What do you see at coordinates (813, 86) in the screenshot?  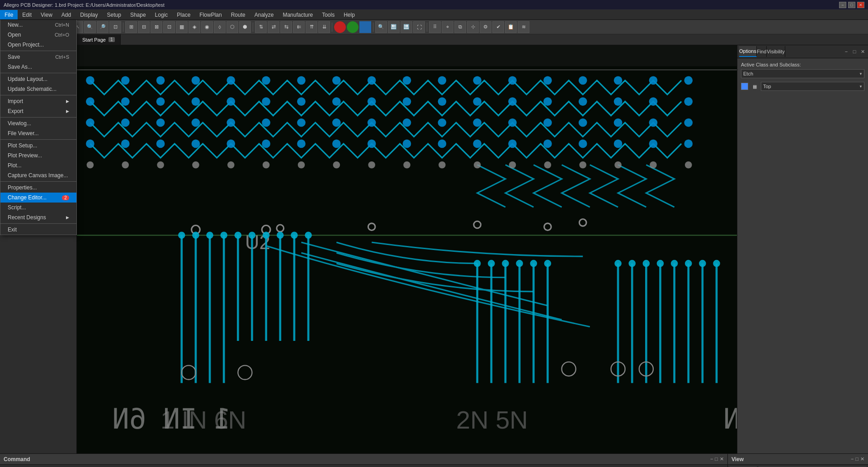 I see `subclass-select: Top` at bounding box center [813, 86].